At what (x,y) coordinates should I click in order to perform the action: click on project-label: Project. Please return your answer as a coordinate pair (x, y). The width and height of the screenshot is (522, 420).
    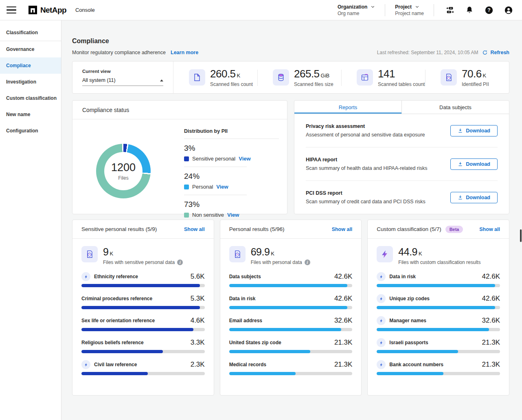
    Looking at the image, I should click on (403, 7).